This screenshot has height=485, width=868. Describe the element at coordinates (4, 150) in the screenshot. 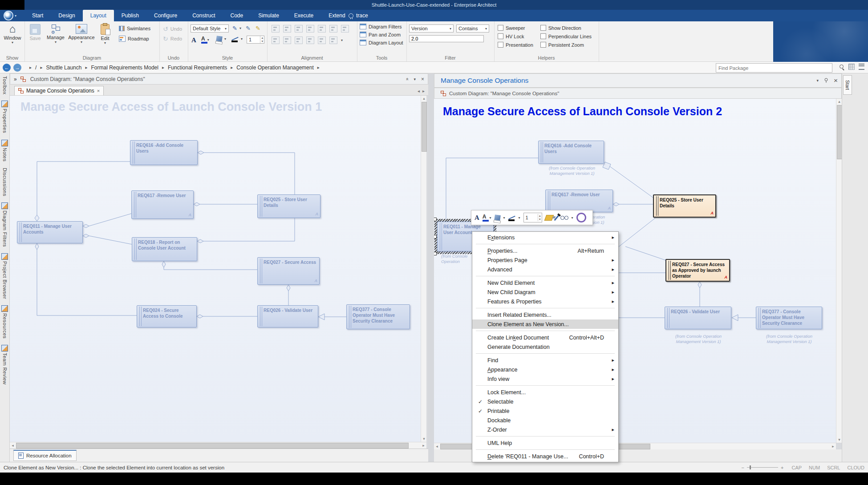

I see `dock-rail-tab: Notes` at that location.